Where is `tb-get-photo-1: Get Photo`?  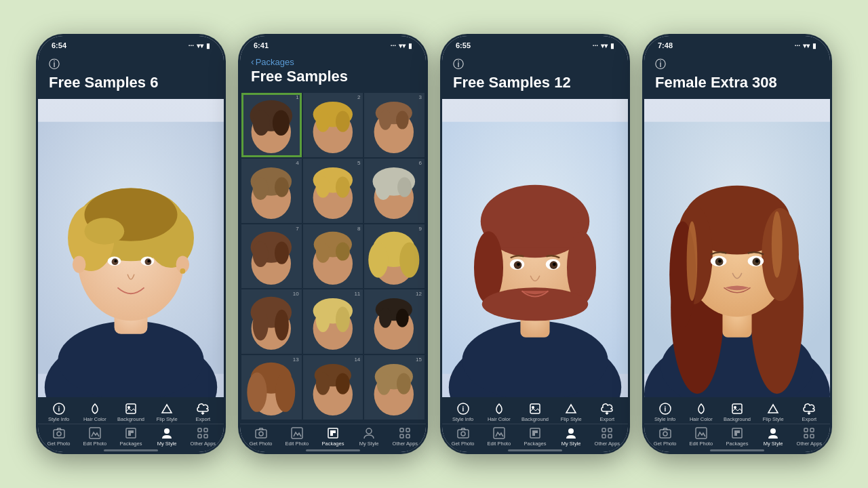 tb-get-photo-1: Get Photo is located at coordinates (59, 436).